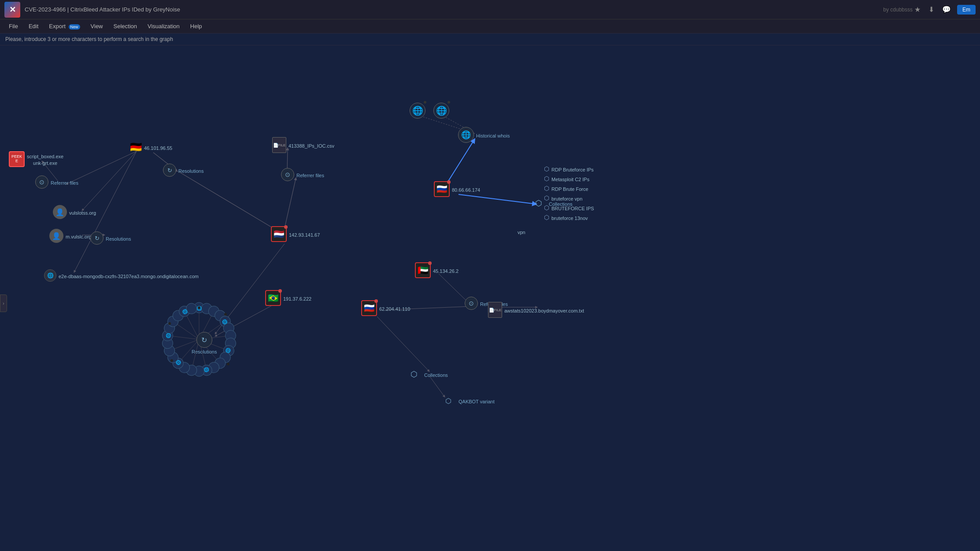 The height and width of the screenshot is (551, 980). What do you see at coordinates (898, 10) in the screenshot?
I see `title-author: by cdubbsss` at bounding box center [898, 10].